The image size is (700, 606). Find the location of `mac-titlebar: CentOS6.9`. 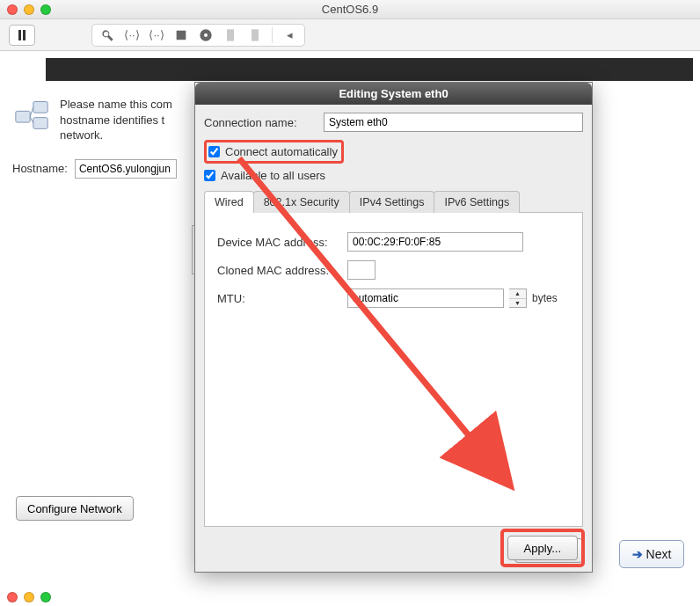

mac-titlebar: CentOS6.9 is located at coordinates (350, 10).